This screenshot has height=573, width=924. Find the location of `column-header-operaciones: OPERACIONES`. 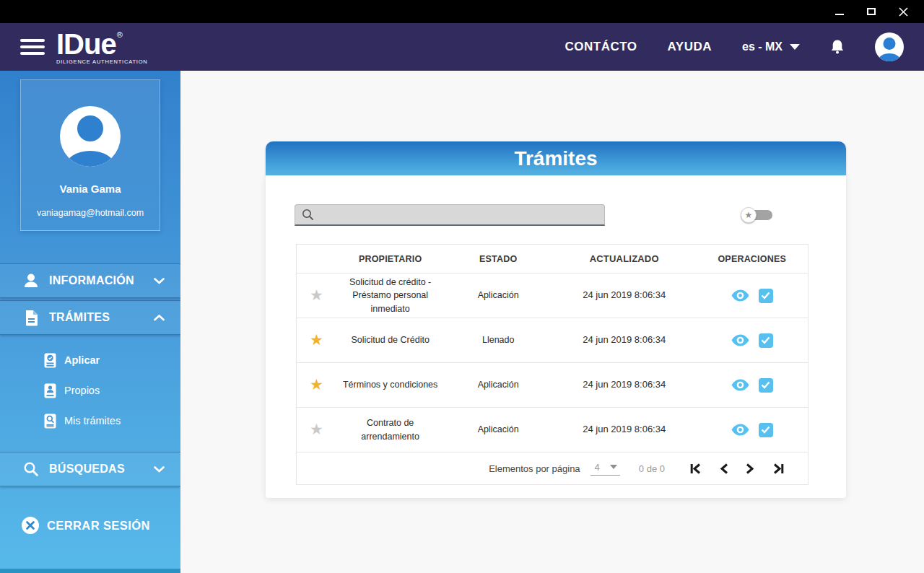

column-header-operaciones: OPERACIONES is located at coordinates (752, 259).